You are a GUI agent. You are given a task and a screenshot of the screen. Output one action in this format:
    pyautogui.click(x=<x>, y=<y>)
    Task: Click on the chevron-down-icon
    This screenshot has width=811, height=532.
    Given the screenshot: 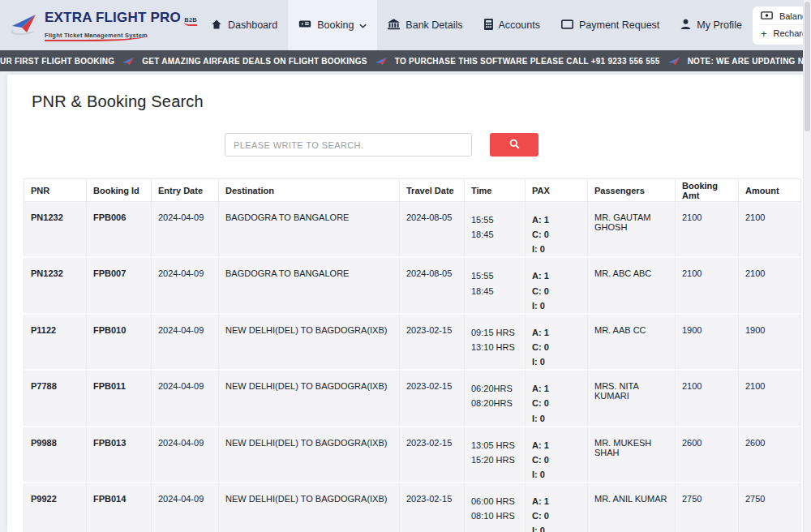 What is the action you would take?
    pyautogui.click(x=363, y=25)
    